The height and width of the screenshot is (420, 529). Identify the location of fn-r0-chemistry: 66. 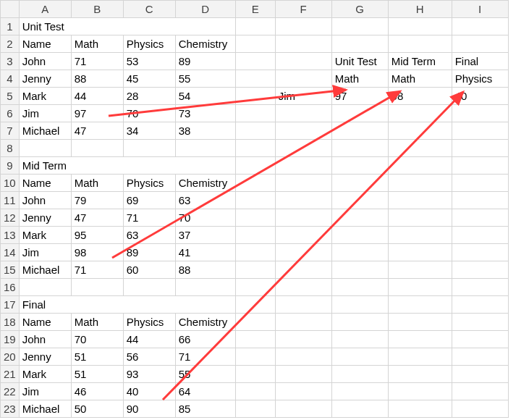
(206, 340).